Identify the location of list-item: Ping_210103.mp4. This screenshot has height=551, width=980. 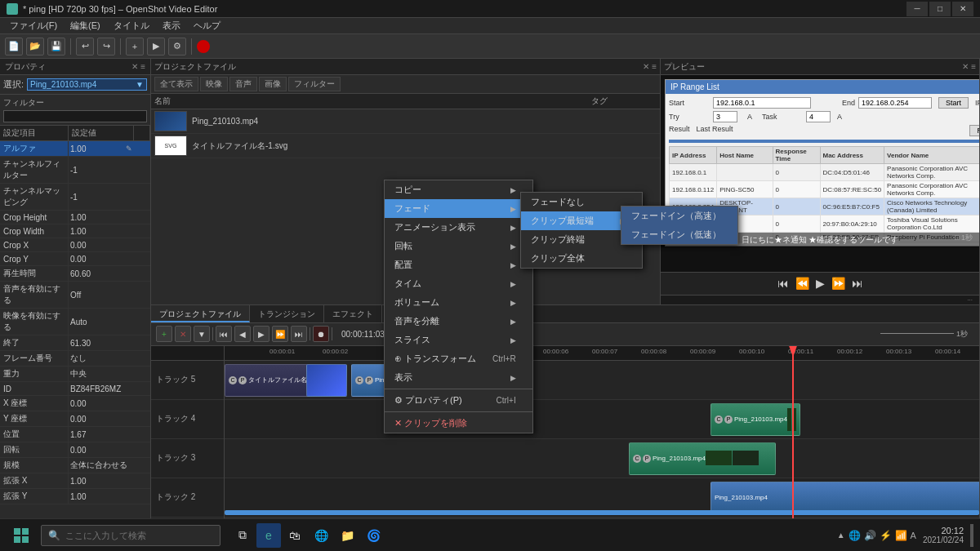
(405, 122).